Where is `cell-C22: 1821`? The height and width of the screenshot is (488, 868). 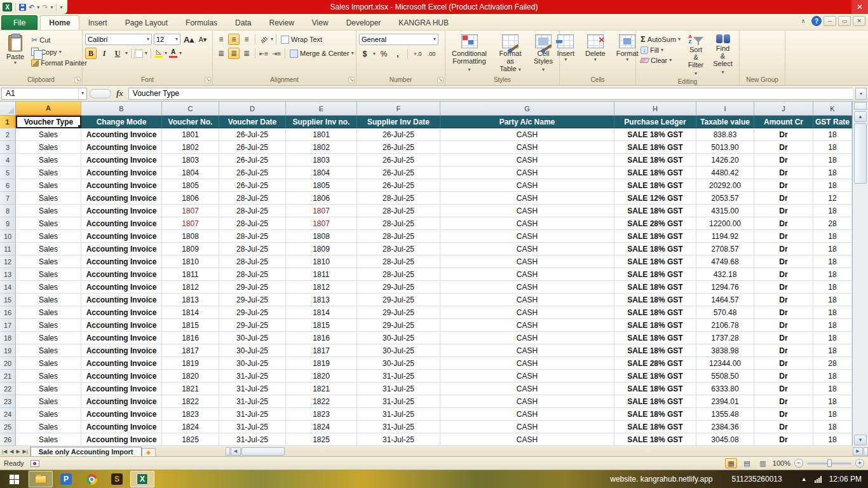 cell-C22: 1821 is located at coordinates (191, 389).